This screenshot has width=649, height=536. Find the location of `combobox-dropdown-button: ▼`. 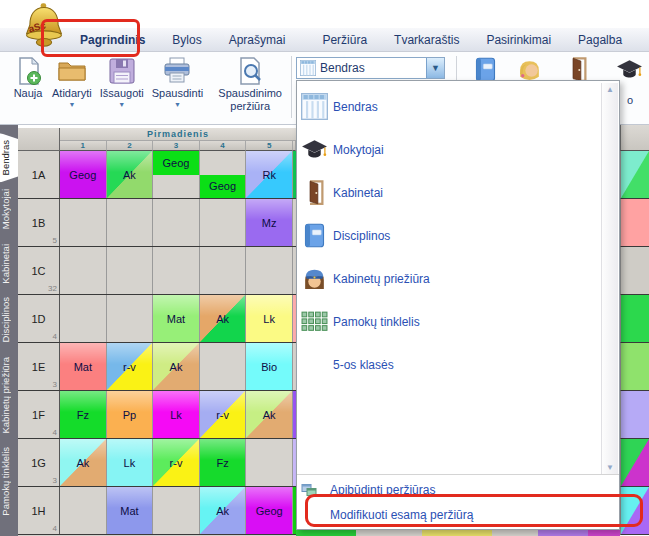

combobox-dropdown-button: ▼ is located at coordinates (435, 68).